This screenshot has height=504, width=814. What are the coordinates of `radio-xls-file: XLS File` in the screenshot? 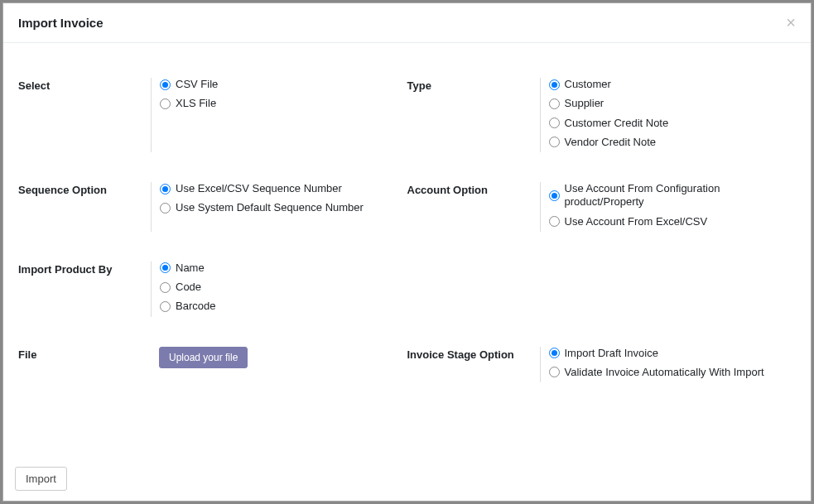 It's located at (283, 103).